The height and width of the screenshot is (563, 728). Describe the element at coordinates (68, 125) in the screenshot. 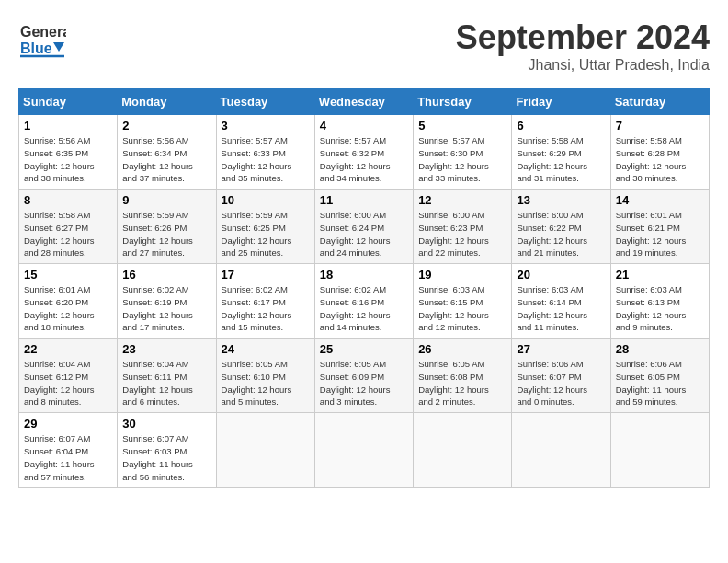

I see `day-number: 1` at that location.